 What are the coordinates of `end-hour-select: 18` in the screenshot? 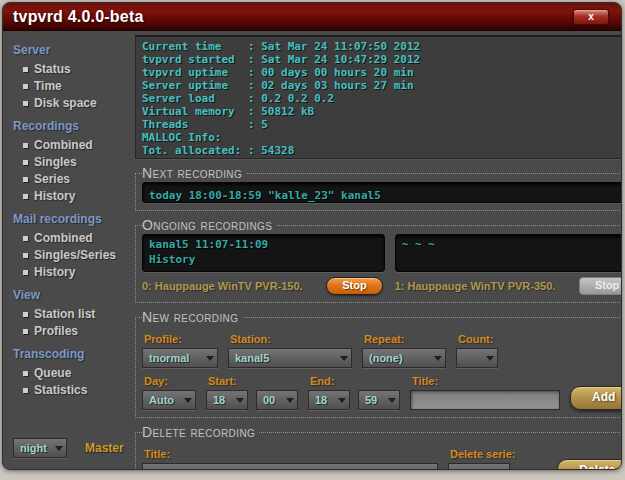 It's located at (329, 400).